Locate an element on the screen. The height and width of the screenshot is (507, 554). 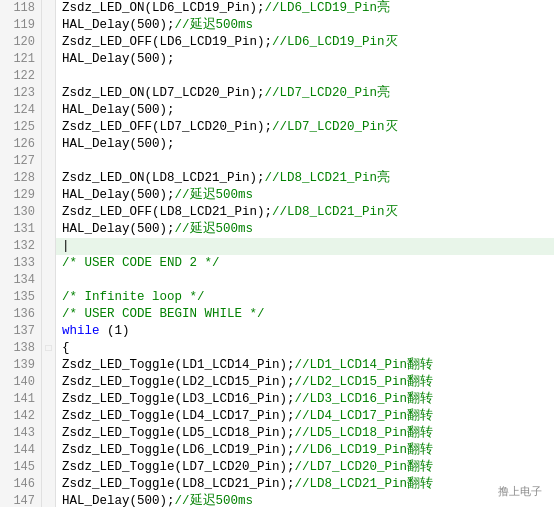
code-text: Zsdz_LED_Toggle(LD4_LCD17_Pin); is located at coordinates (178, 416).